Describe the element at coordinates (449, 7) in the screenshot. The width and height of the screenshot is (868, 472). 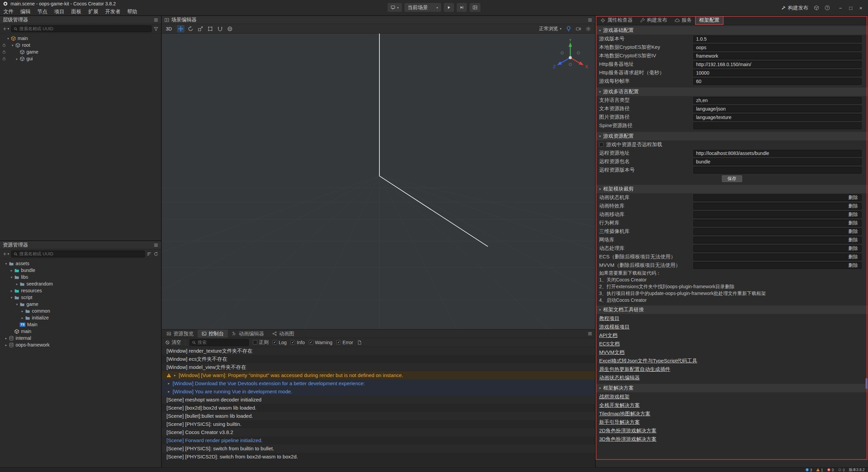
I see `play-button` at that location.